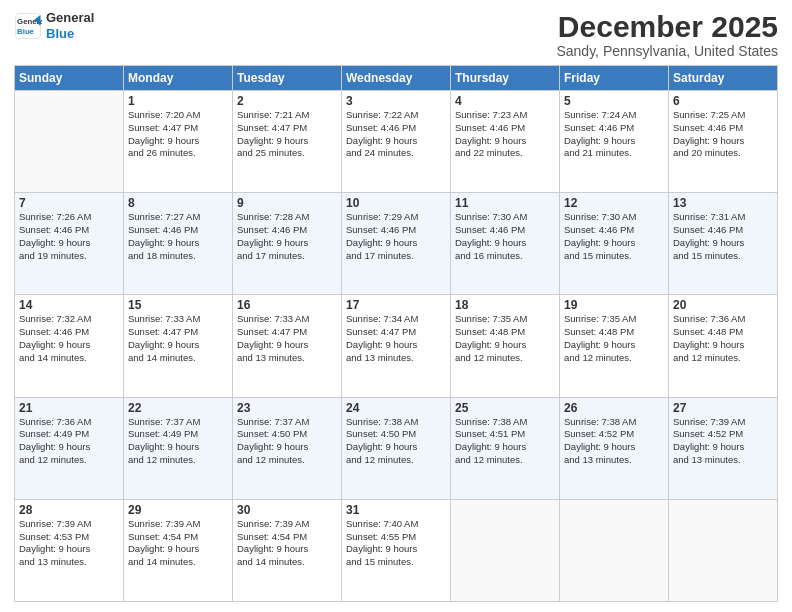  What do you see at coordinates (396, 544) in the screenshot?
I see `day-info: Sunrise: 7:40 AMSunset: 4:55 PMDaylight:…` at bounding box center [396, 544].